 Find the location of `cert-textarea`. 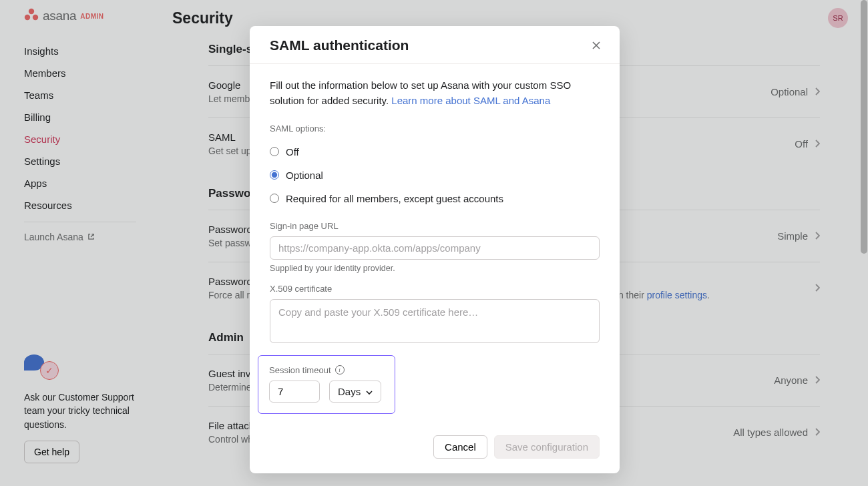

cert-textarea is located at coordinates (435, 321).